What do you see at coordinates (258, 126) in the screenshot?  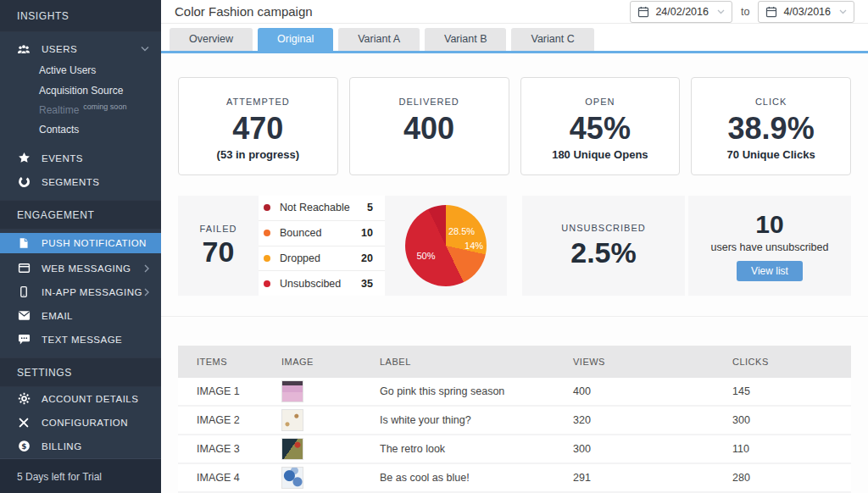 I see `stat-card-attempted: ATTEMPTED 470 (53 in progress)` at bounding box center [258, 126].